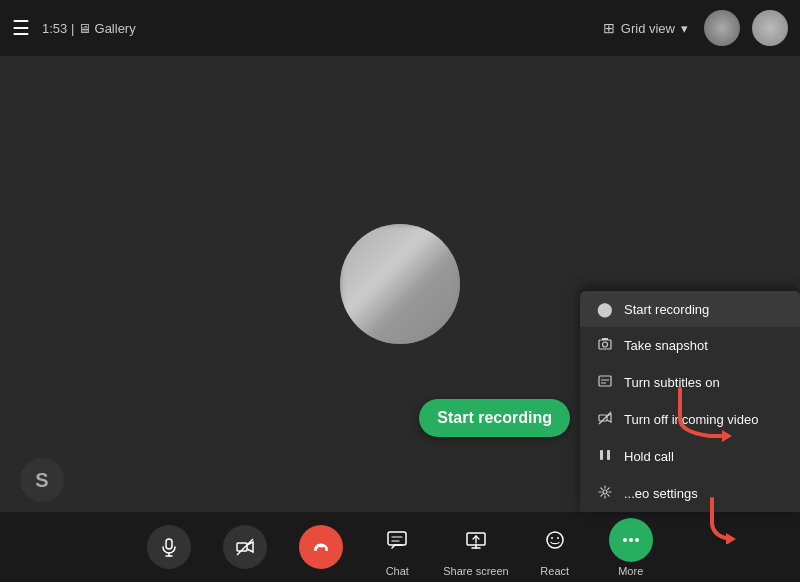 The image size is (800, 582). What do you see at coordinates (690, 309) in the screenshot?
I see `dropdown-item-start-recording: ⬤ Start recording` at bounding box center [690, 309].